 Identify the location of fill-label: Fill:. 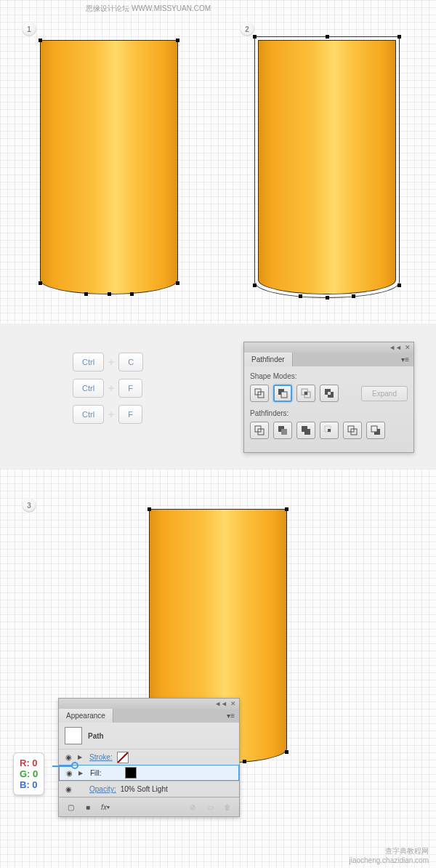
(96, 773).